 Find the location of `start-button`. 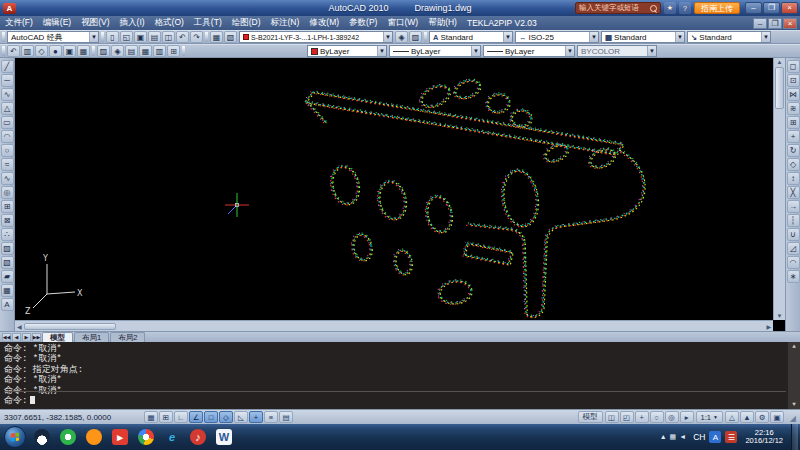

start-button is located at coordinates (15, 437).